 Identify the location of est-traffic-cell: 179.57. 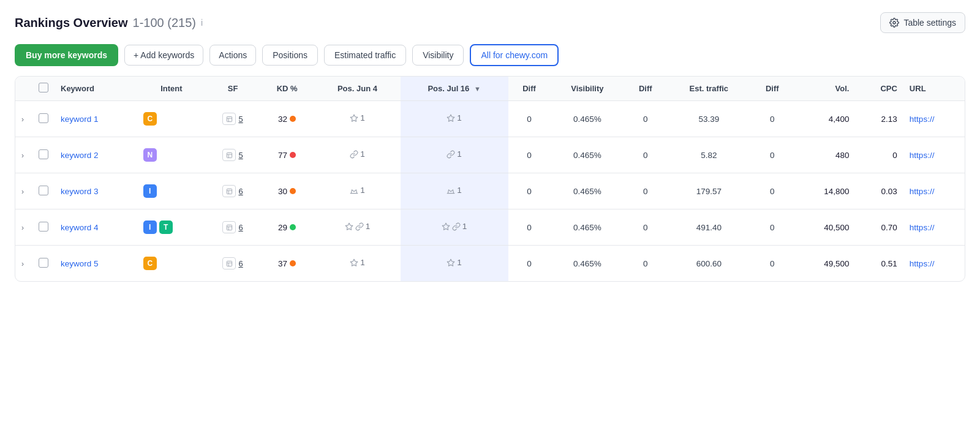
(709, 191).